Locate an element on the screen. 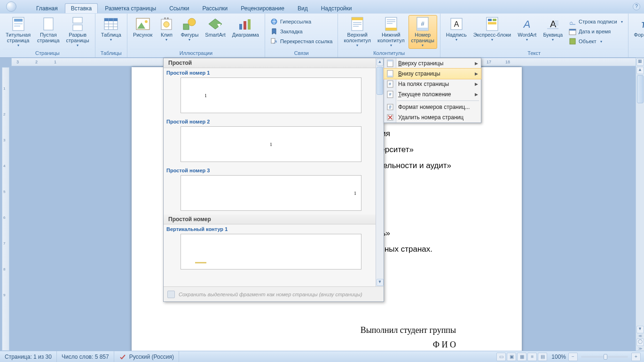  next-page-button: ≫ is located at coordinates (640, 348).